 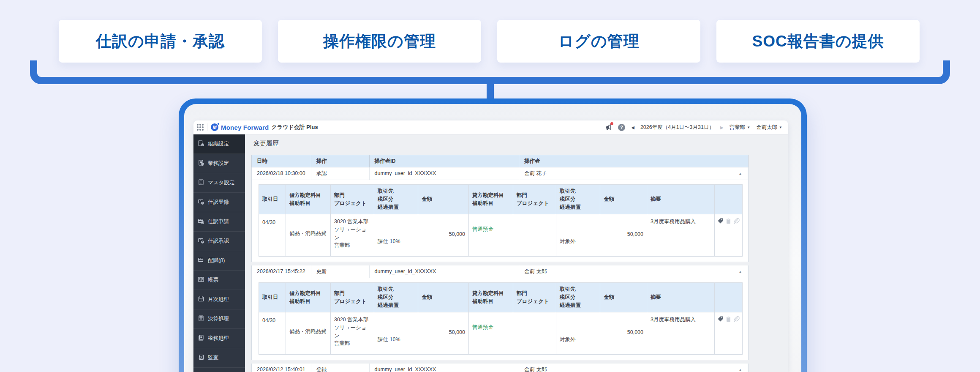 I want to click on debit-account: 備品・消耗品費, so click(x=308, y=235).